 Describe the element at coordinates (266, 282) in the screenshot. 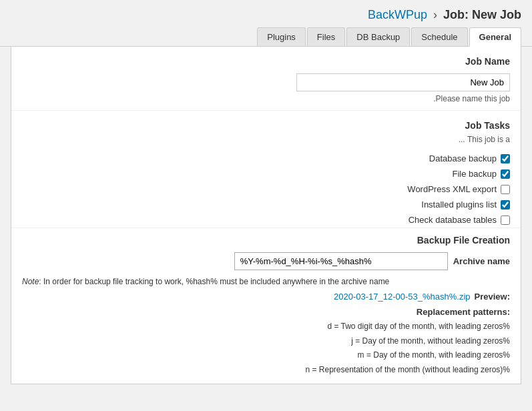

I see `archive-note: Note: In order for backup file tracking …` at that location.